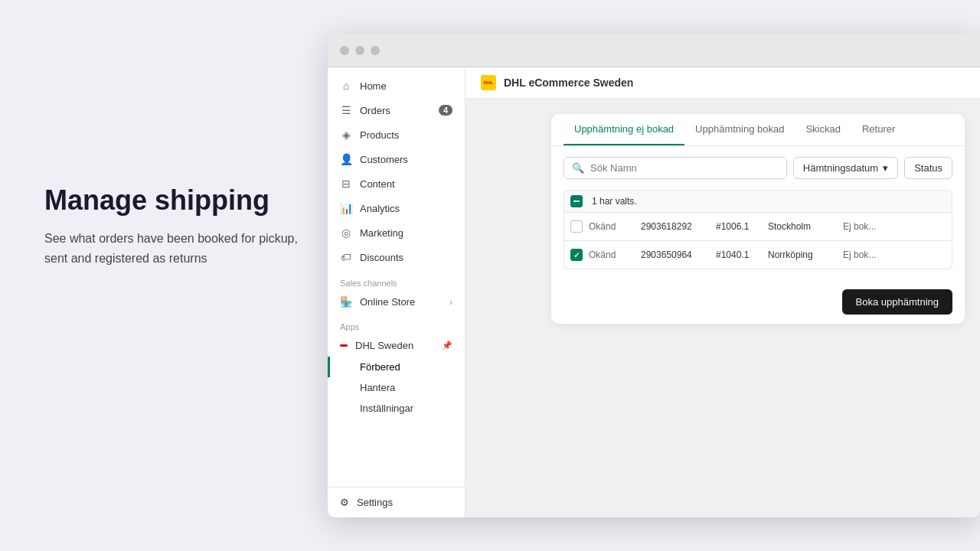 The width and height of the screenshot is (980, 551). Describe the element at coordinates (397, 502) in the screenshot. I see `sidebar-settings: ⚙ Settings` at that location.